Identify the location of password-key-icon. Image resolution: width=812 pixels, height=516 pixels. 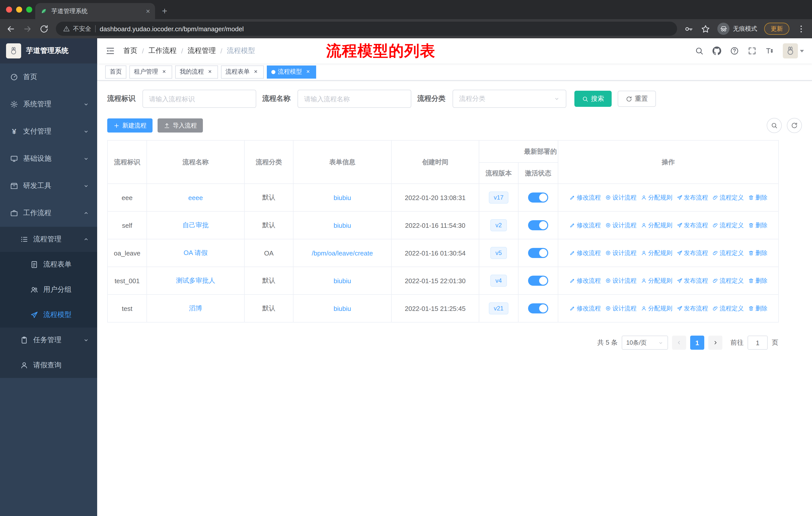
(689, 29).